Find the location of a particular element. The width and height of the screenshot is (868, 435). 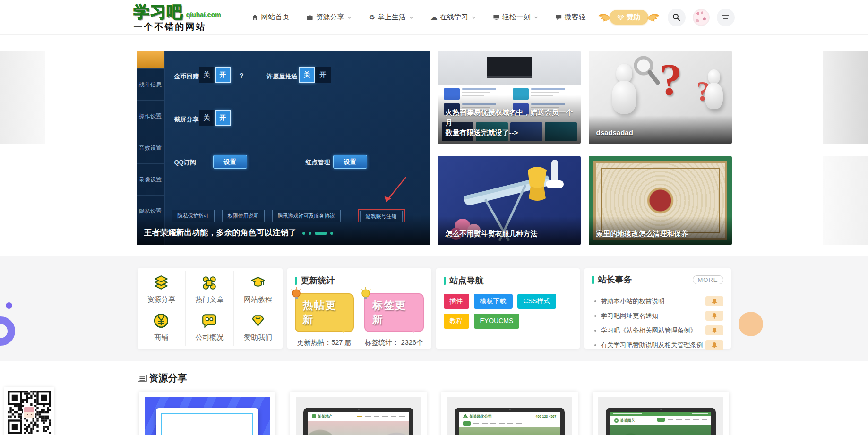

carousel-slide-carpet: 家里的地毯改怎么清理和保养 is located at coordinates (661, 200).